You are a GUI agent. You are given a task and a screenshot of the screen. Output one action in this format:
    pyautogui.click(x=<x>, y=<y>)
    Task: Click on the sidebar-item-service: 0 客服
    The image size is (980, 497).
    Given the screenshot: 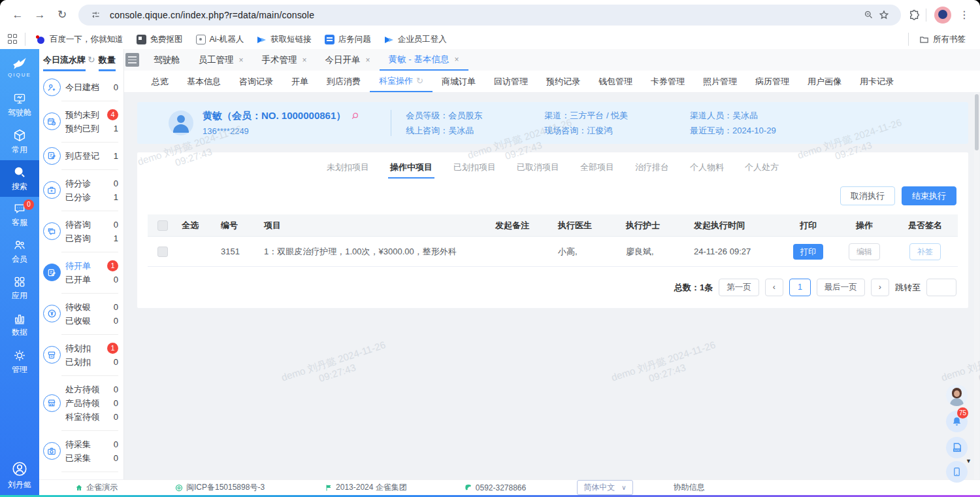 What is the action you would take?
    pyautogui.click(x=20, y=215)
    